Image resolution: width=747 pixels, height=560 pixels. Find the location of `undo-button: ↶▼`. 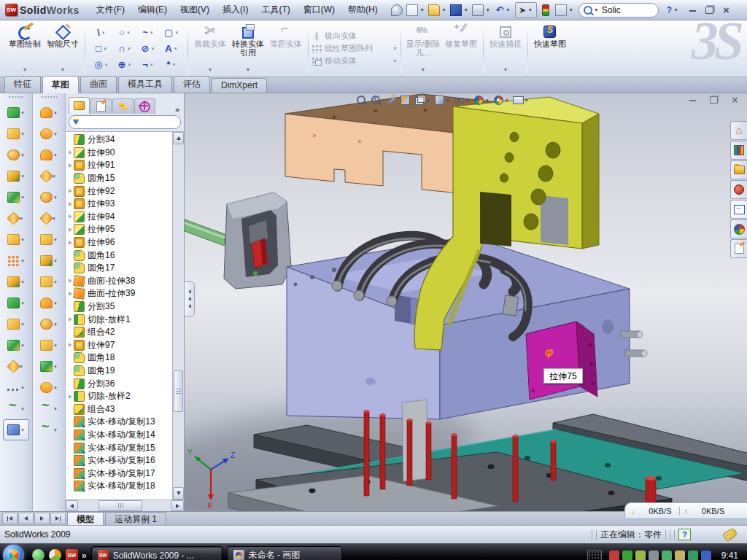

undo-button: ↶▼ is located at coordinates (503, 10).